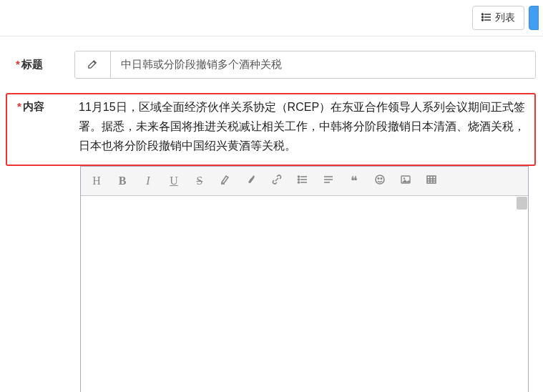 The image size is (543, 392). Describe the element at coordinates (431, 181) in the screenshot. I see `table-icon` at that location.